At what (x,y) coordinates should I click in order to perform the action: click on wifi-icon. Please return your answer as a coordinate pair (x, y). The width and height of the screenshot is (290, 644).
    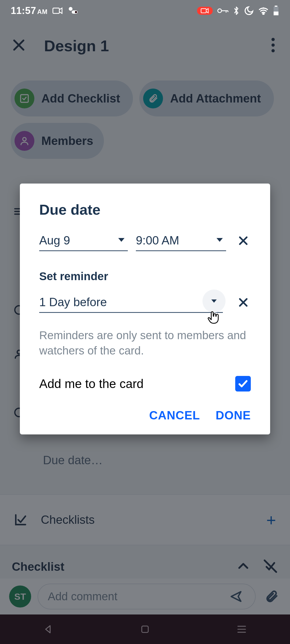
    Looking at the image, I should click on (263, 11).